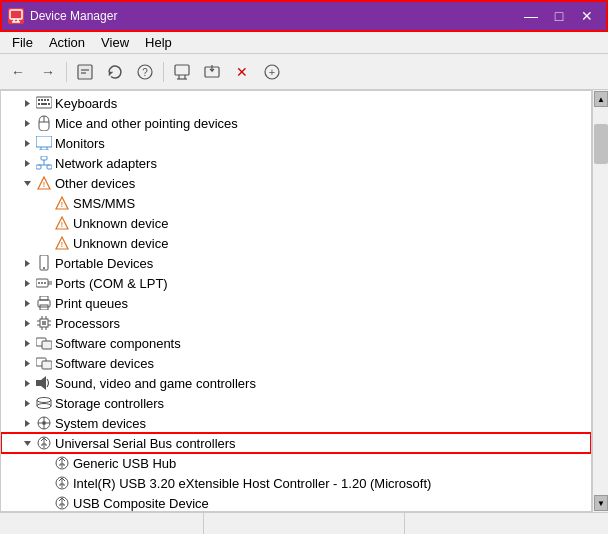 This screenshot has width=608, height=534. Describe the element at coordinates (16, 16) in the screenshot. I see `app-icon` at that location.